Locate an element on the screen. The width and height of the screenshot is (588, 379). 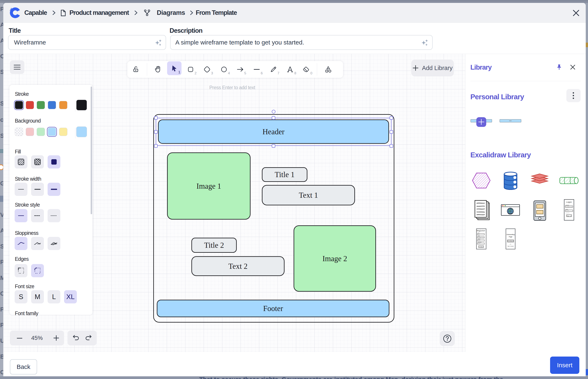
svg-text: Register is located at coordinates (481, 231).